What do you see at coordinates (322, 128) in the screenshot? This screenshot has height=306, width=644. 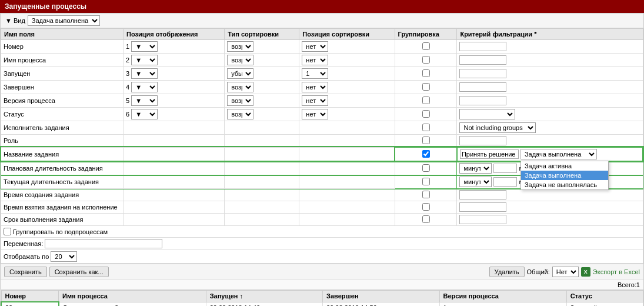 I see `table-row: Исполнитель задания Not including groups` at bounding box center [322, 128].